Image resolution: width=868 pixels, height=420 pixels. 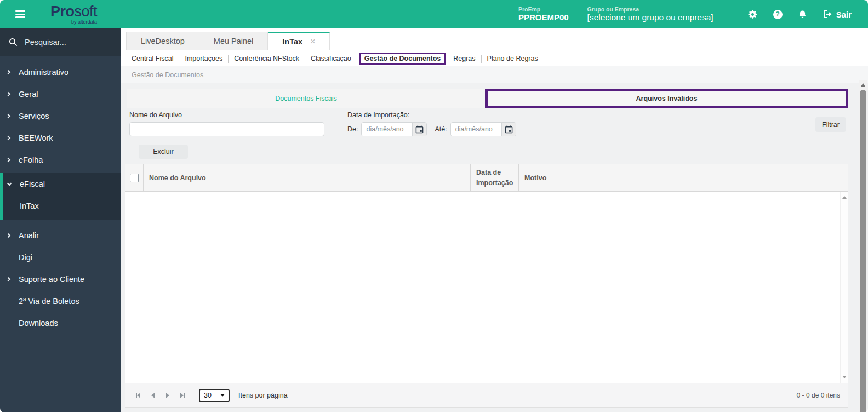 I want to click on sidebar-item-downloads: Downloads, so click(x=60, y=323).